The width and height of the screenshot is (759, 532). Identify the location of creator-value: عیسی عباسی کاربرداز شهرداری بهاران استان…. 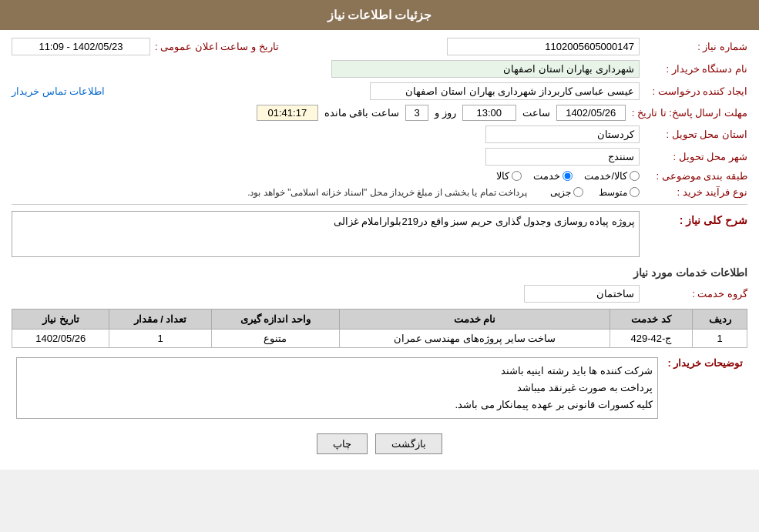
(378, 91).